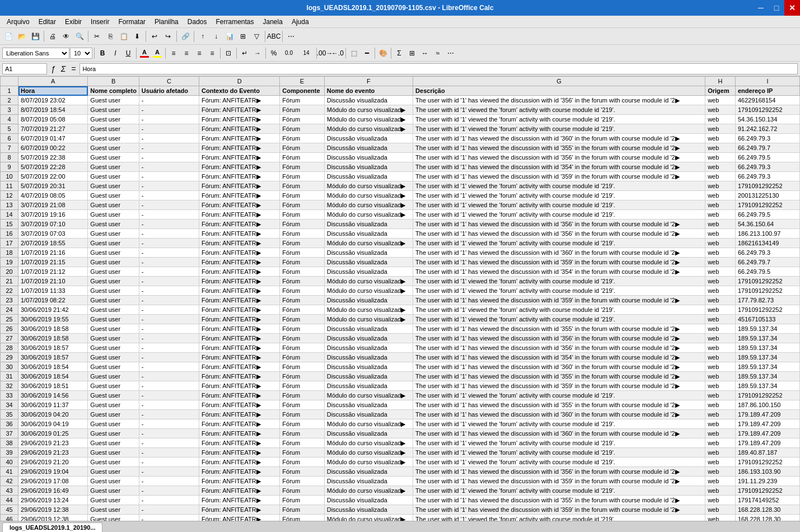 This screenshot has height=532, width=800. I want to click on cell-G2: The user with id '1' has viewed the disc…, so click(559, 101).